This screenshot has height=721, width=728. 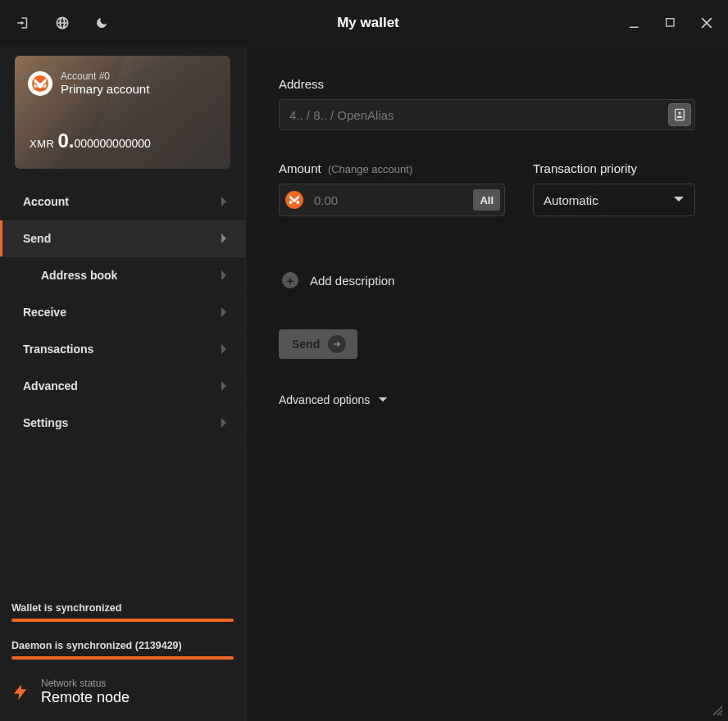 I want to click on sidebar-footer: Wallet is synchronized Daemon is synchro…, so click(x=123, y=662).